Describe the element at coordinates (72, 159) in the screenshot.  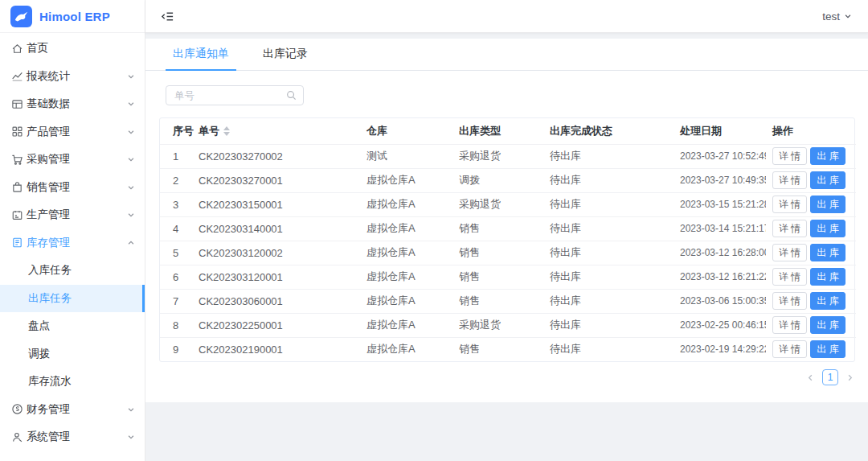
I see `sidebar-item-purchase: 采购管理` at that location.